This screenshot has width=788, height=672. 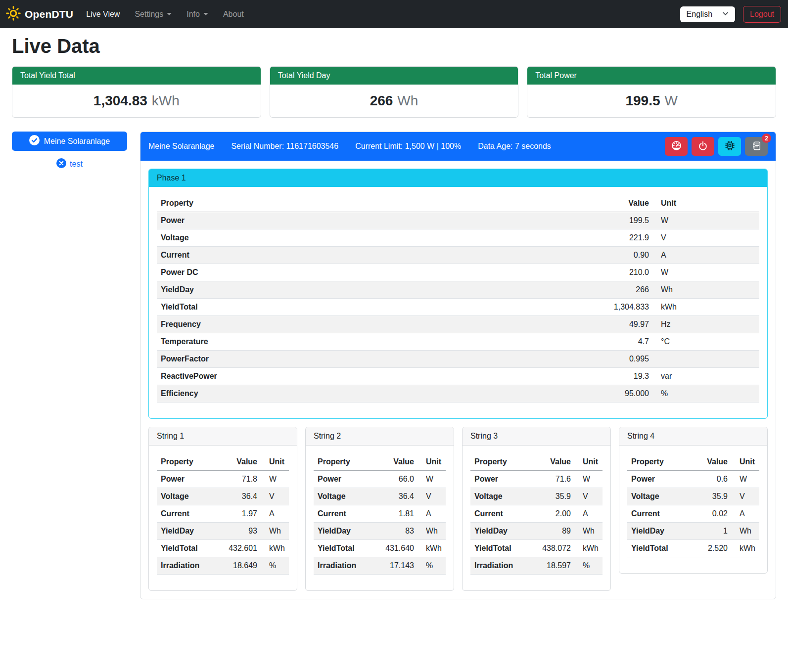 I want to click on logout-button: Logout, so click(x=762, y=14).